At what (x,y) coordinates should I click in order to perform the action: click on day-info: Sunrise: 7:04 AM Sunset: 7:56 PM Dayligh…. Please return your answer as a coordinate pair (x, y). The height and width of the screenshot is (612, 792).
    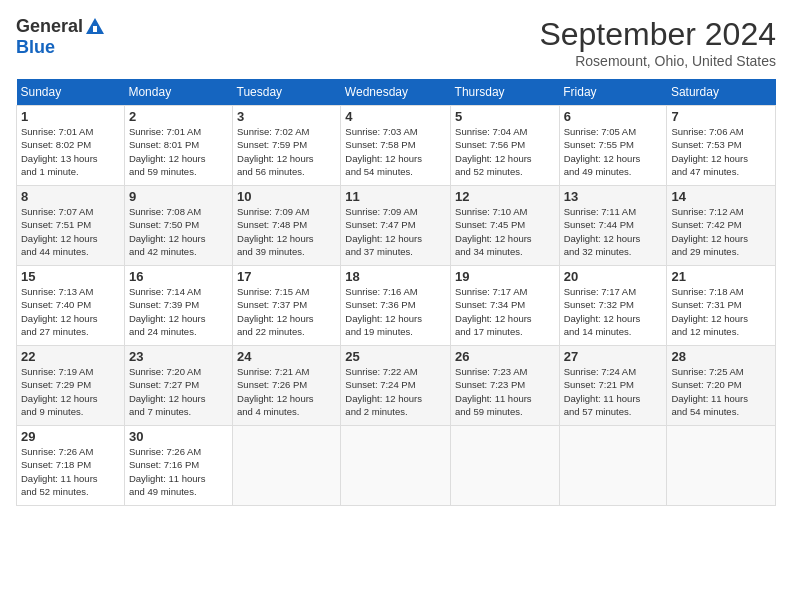
    Looking at the image, I should click on (505, 152).